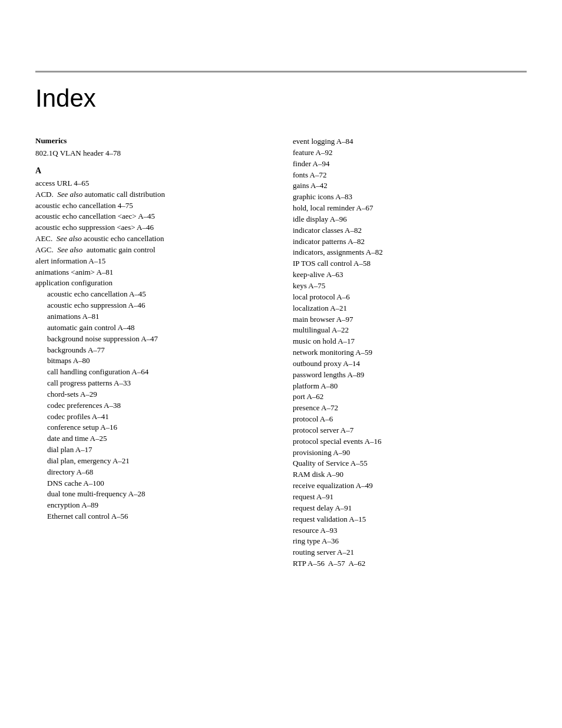 This screenshot has width=562, height=728. What do you see at coordinates (152, 461) in the screenshot?
I see `list-item: dial plan, emergency A–21` at bounding box center [152, 461].